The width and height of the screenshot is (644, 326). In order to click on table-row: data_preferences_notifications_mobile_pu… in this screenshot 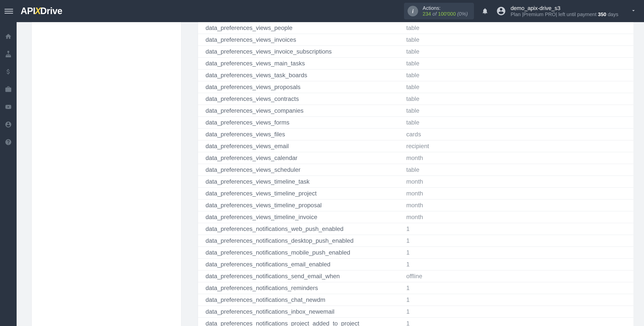, I will do `click(416, 253)`.